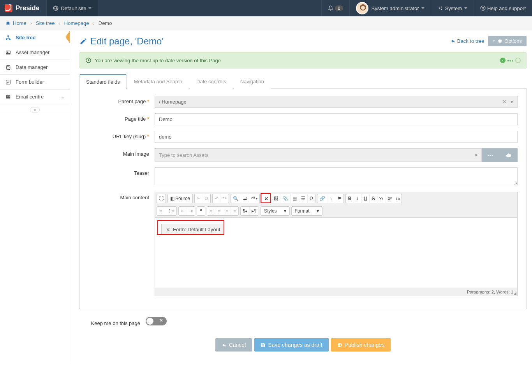 Image resolution: width=532 pixels, height=392 pixels. I want to click on keep-me-toggle, so click(156, 321).